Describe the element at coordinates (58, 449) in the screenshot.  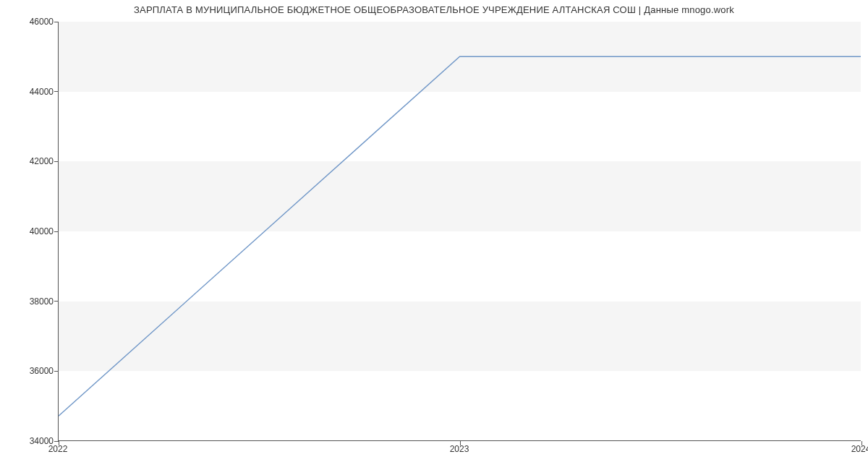
I see `x-tick-label: 2022` at that location.